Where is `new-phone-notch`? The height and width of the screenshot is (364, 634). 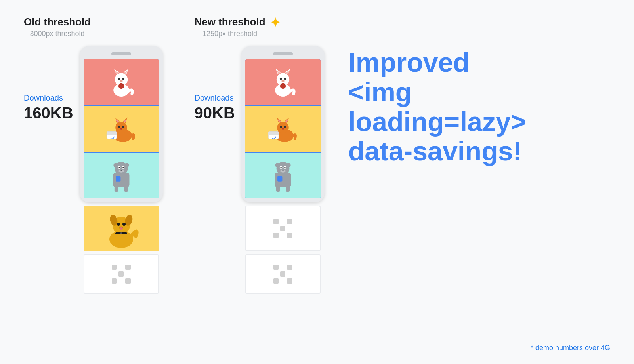 new-phone-notch is located at coordinates (283, 54).